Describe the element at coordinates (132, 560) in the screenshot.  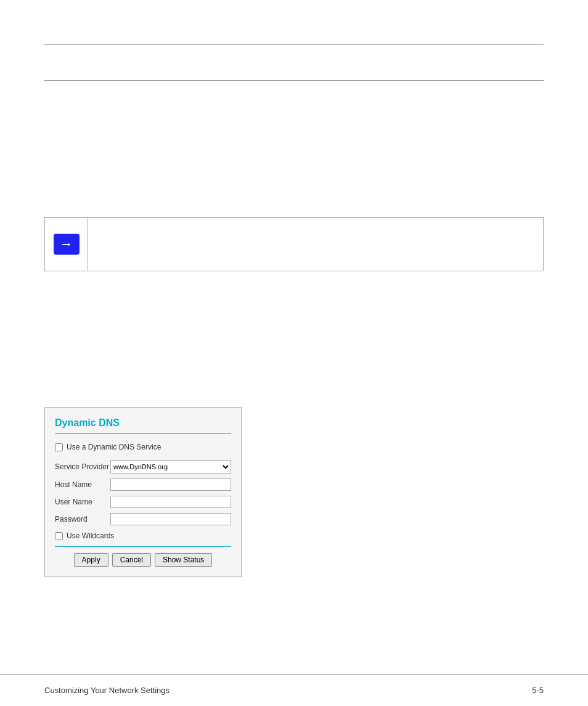
I see `cancel-button: Cancel` at that location.